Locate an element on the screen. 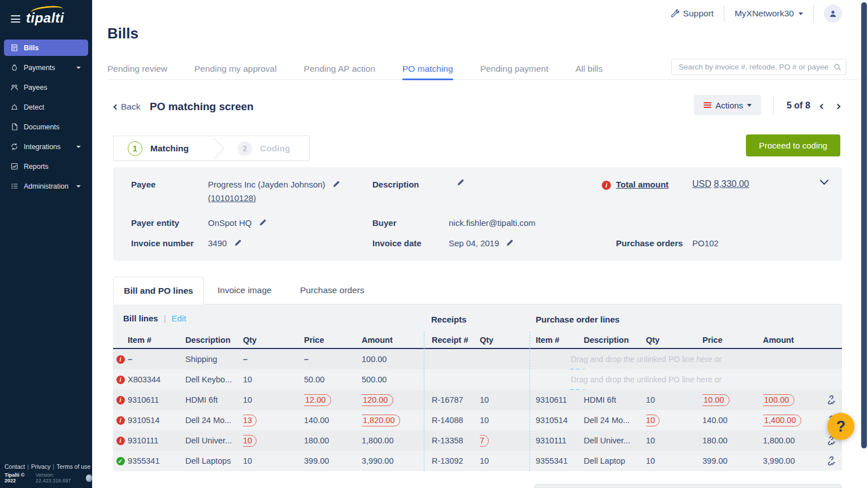 The height and width of the screenshot is (488, 868). menu-hamburger-icon is located at coordinates (16, 19).